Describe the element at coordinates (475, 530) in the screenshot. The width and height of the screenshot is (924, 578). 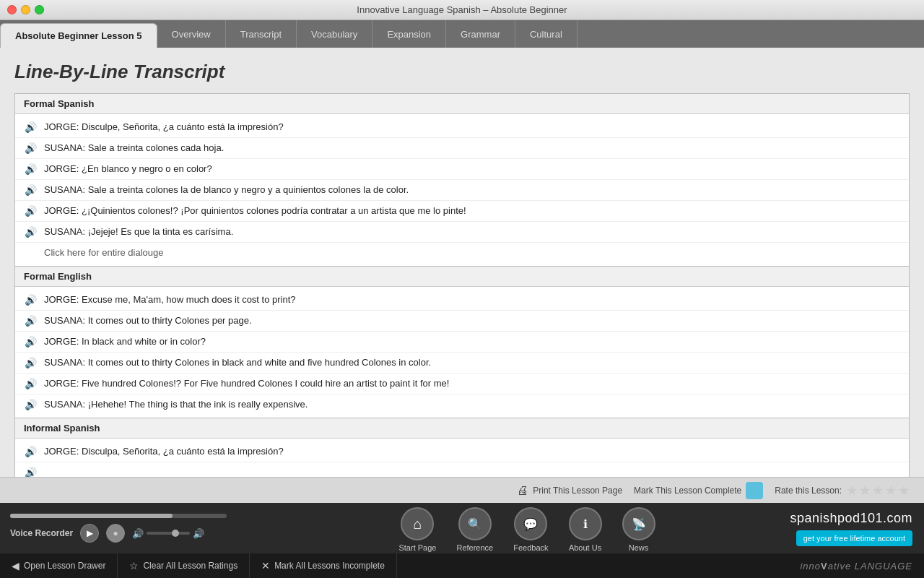
I see `nav-reference: 🔍 Reference` at that location.